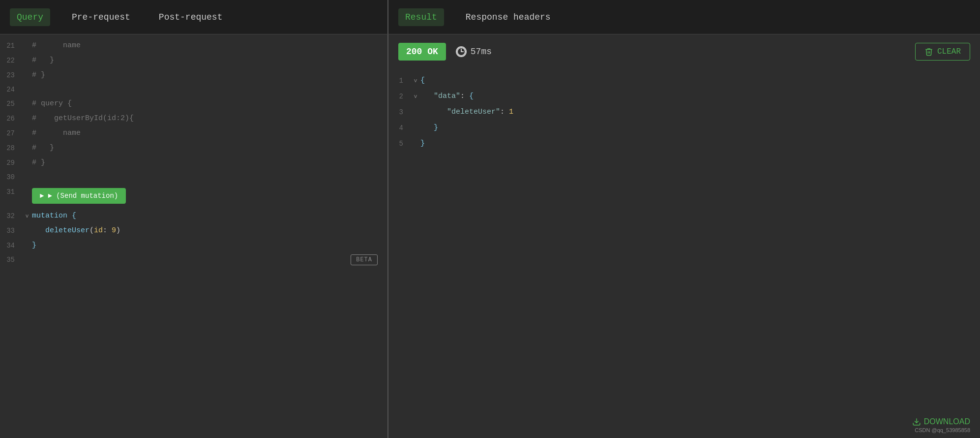 The height and width of the screenshot is (438, 980). What do you see at coordinates (209, 133) in the screenshot?
I see `code-content-27: # name` at bounding box center [209, 133].